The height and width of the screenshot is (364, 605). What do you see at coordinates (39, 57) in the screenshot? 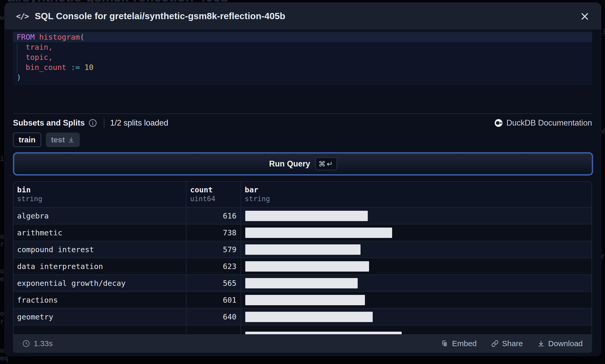
I see `code-token: topic,` at bounding box center [39, 57].